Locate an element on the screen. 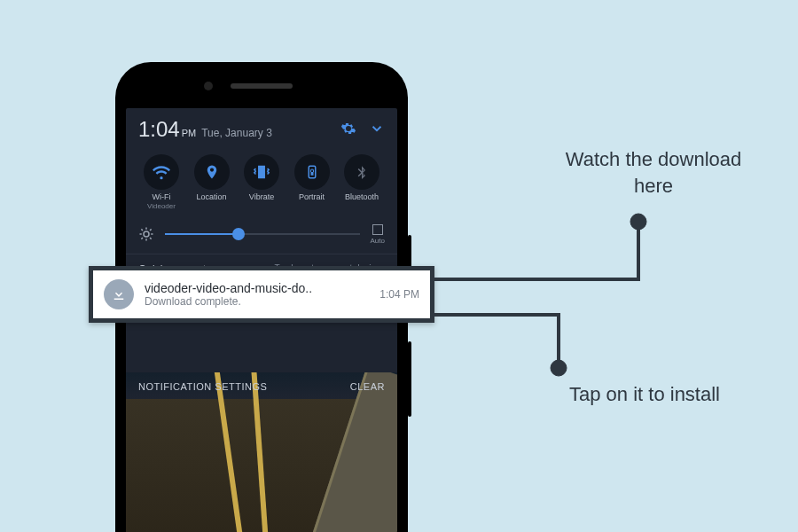 The width and height of the screenshot is (798, 532). location-icon is located at coordinates (212, 172).